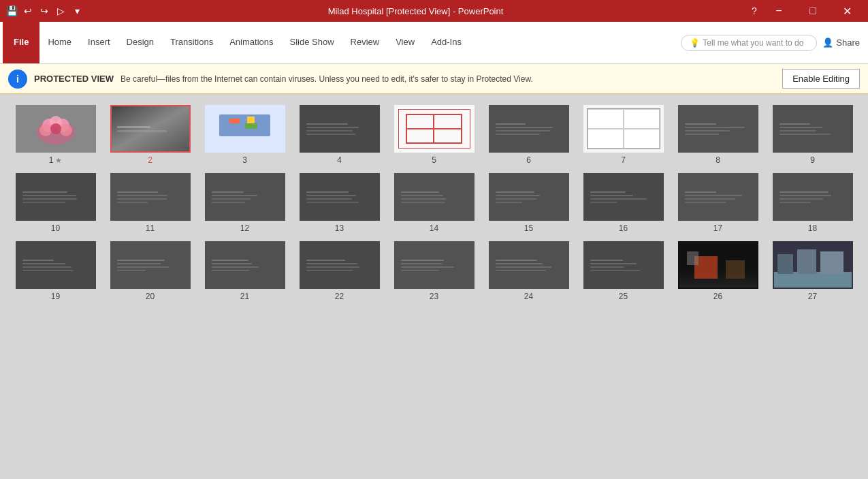 This screenshot has height=479, width=868. What do you see at coordinates (245, 296) in the screenshot?
I see `slide-number-21: 21` at bounding box center [245, 296].